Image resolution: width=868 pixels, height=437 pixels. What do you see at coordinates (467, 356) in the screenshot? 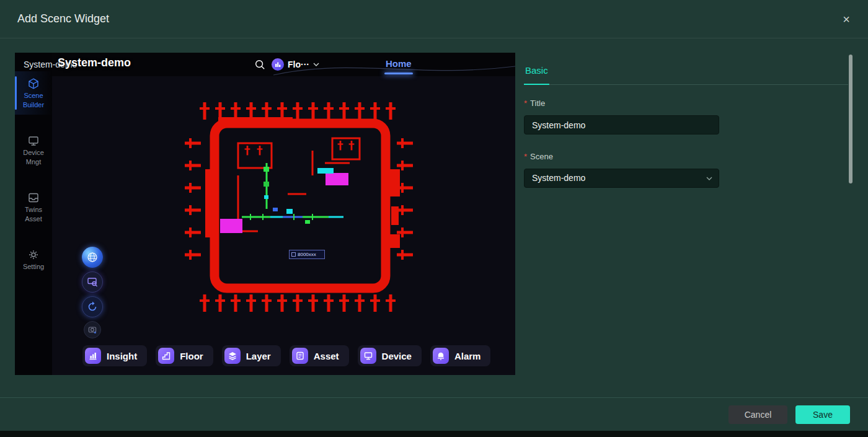
I see `toolbar-label: Alarm` at bounding box center [467, 356].